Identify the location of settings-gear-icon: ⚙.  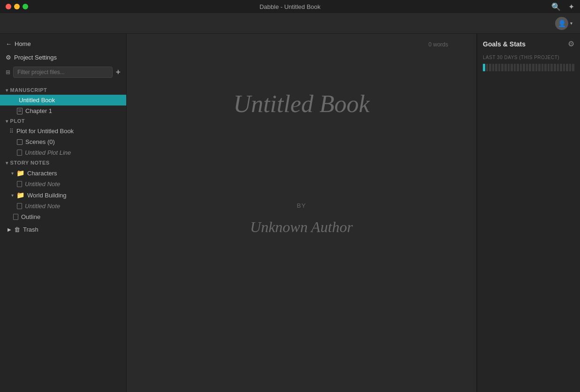
(571, 44).